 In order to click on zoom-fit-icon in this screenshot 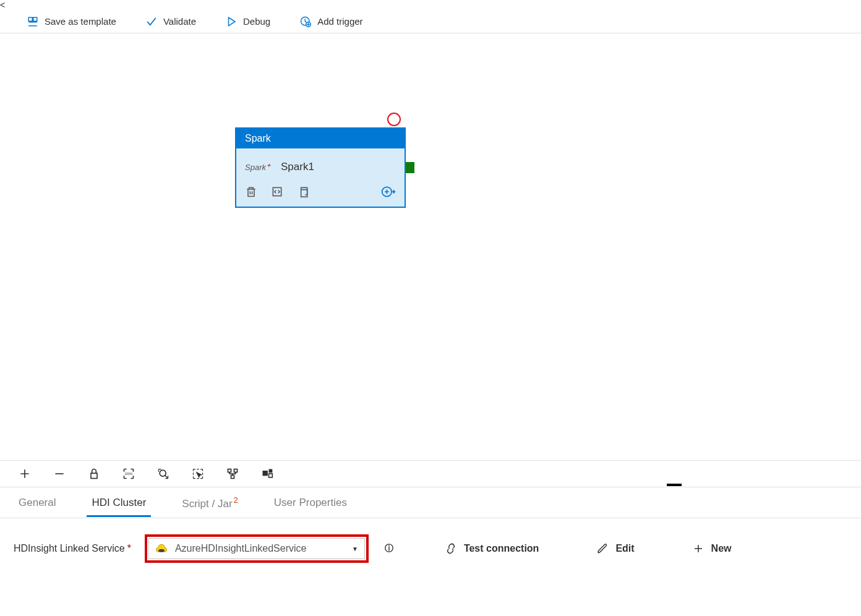, I will do `click(163, 474)`.